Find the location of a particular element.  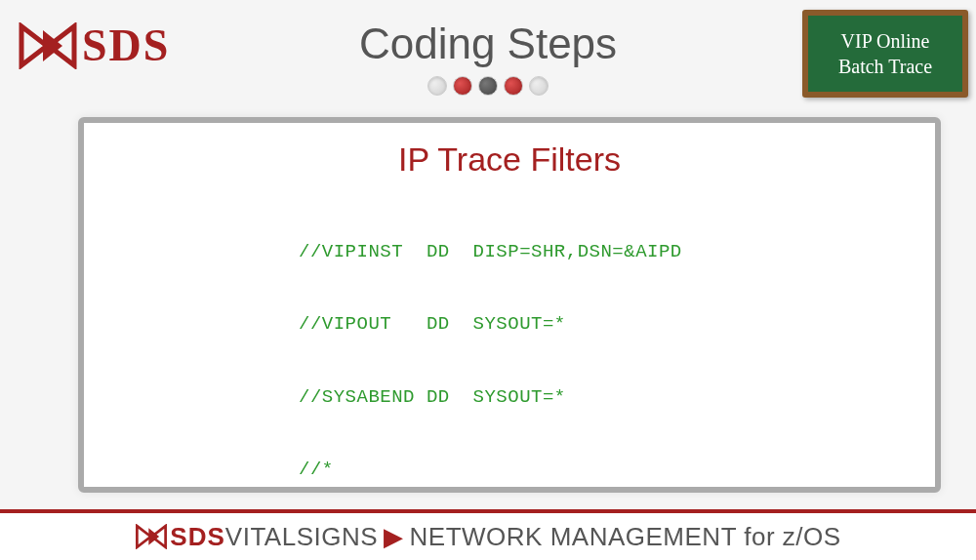

code-line: //VIPINST DD DISP=SHR,DSN=&AIPD is located at coordinates (617, 252).